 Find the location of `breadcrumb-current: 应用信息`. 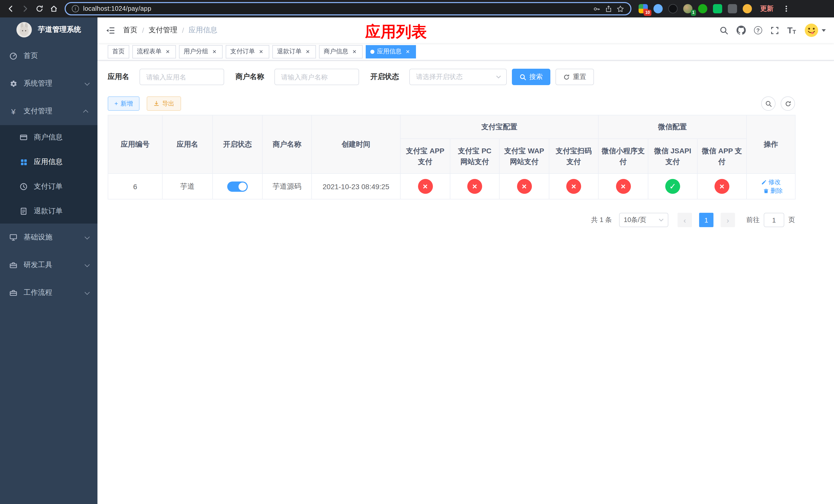

breadcrumb-current: 应用信息 is located at coordinates (203, 30).